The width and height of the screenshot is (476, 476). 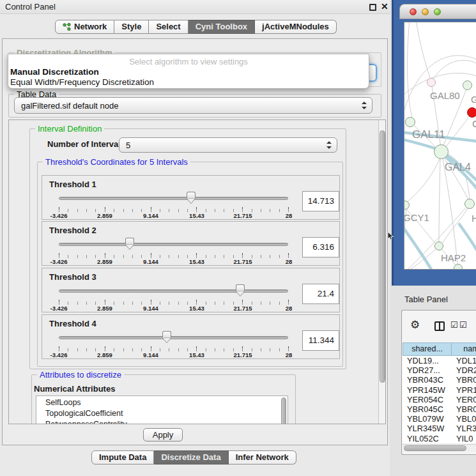 What do you see at coordinates (470, 204) in the screenshot?
I see `node-right-mid` at bounding box center [470, 204].